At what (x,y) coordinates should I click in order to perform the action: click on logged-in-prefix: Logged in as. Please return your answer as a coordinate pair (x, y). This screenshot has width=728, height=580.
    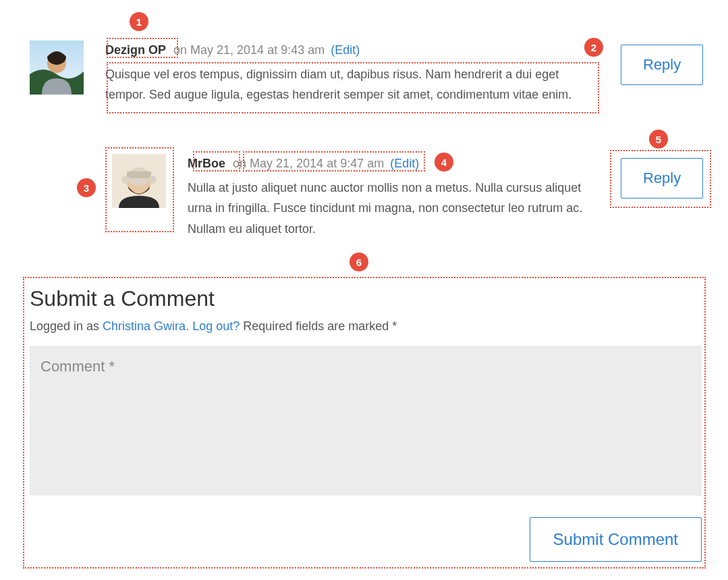
    Looking at the image, I should click on (66, 326).